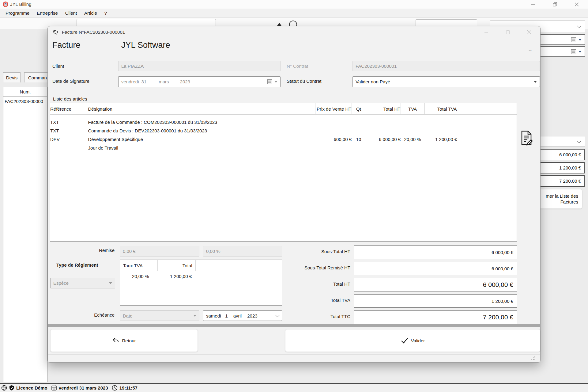 This screenshot has height=392, width=588. What do you see at coordinates (297, 300) in the screenshot?
I see `total-tva-label: Total TVA` at bounding box center [297, 300].